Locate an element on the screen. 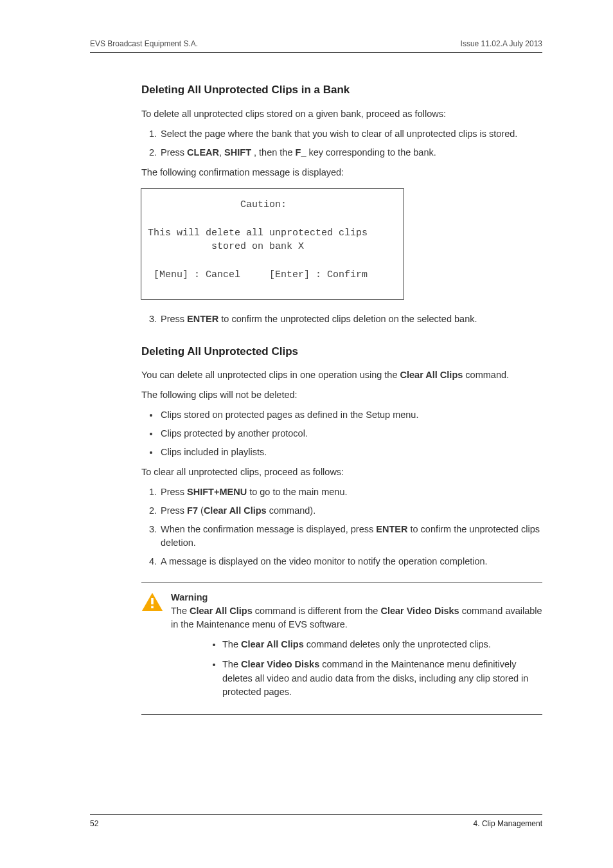 Image resolution: width=613 pixels, height=868 pixels. text: key corresponding to the bank. is located at coordinates (371, 152).